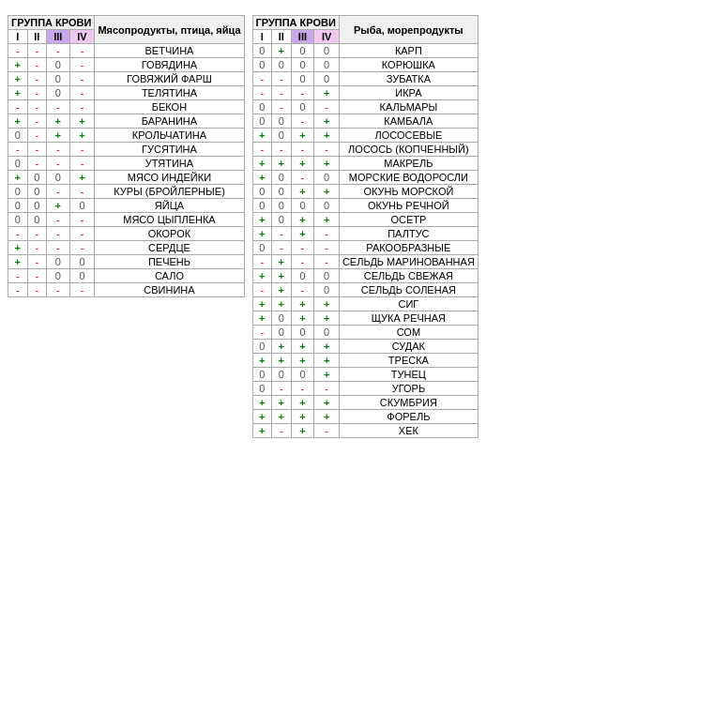 The image size is (714, 728). Describe the element at coordinates (408, 163) in the screenshot. I see `food-name: МАКРЕЛЬ` at that location.